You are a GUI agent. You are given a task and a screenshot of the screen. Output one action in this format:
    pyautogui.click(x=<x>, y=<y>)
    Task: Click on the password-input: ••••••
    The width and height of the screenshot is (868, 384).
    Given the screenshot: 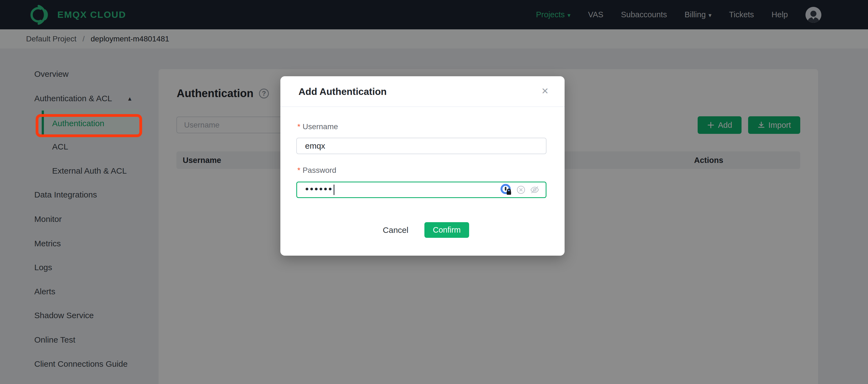 What is the action you would take?
    pyautogui.click(x=421, y=190)
    